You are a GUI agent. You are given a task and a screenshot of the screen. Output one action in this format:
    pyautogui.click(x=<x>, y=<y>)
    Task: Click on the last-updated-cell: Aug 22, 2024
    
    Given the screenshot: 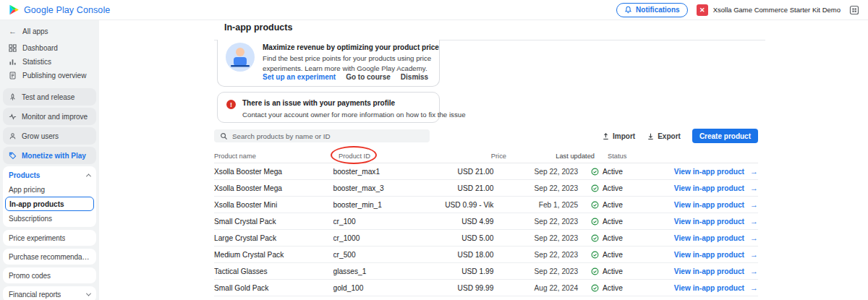 What is the action you would take?
    pyautogui.click(x=535, y=288)
    